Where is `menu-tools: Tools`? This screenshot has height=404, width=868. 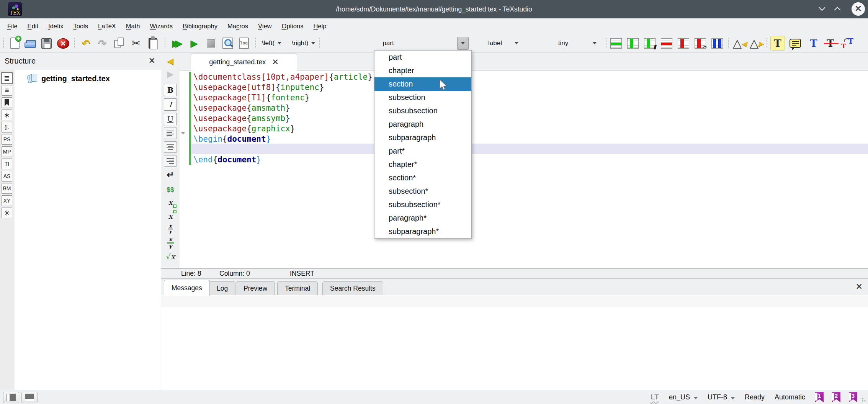 menu-tools: Tools is located at coordinates (81, 26).